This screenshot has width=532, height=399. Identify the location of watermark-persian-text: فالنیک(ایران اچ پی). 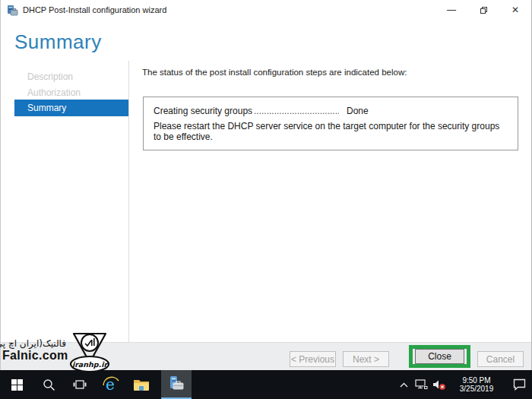
(34, 344).